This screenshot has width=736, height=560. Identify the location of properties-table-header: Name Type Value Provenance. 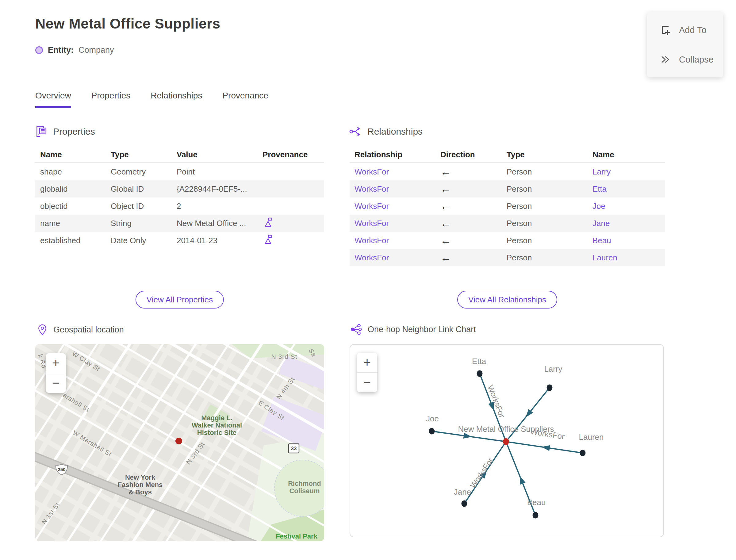
(180, 155).